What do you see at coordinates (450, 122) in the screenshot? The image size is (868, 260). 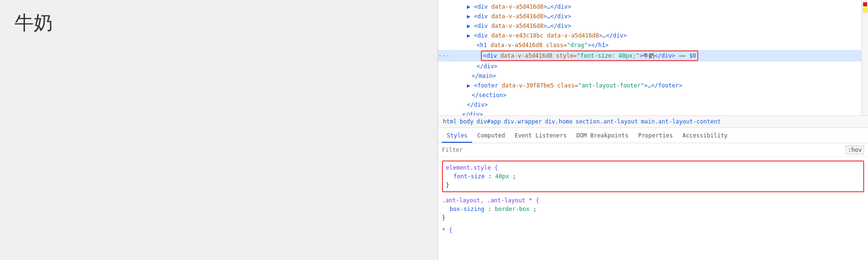 I see `breadcrumb-html: html` at bounding box center [450, 122].